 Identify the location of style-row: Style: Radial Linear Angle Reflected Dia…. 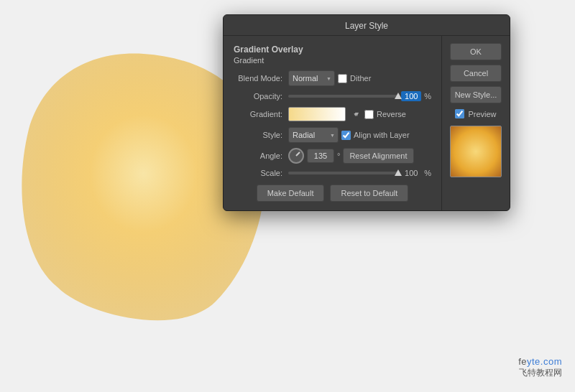
(332, 135).